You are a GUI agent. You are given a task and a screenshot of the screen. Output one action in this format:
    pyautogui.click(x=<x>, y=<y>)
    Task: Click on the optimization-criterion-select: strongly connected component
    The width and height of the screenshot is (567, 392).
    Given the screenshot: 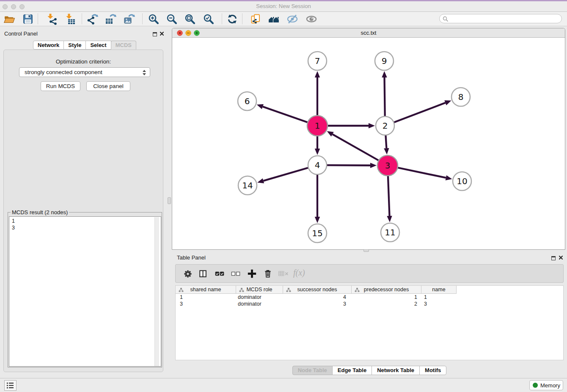 What is the action you would take?
    pyautogui.click(x=85, y=72)
    